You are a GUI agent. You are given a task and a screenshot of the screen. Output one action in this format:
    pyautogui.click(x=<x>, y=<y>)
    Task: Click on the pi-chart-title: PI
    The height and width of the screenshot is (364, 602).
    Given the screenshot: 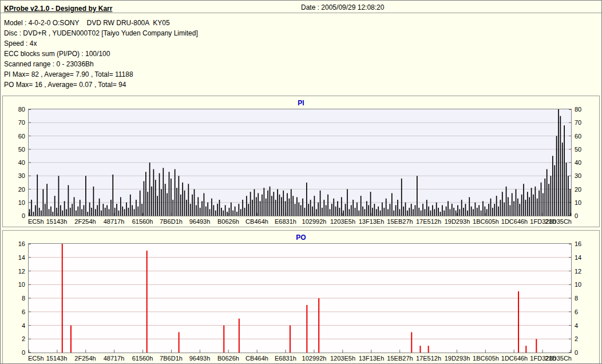 What is the action you would take?
    pyautogui.click(x=301, y=102)
    